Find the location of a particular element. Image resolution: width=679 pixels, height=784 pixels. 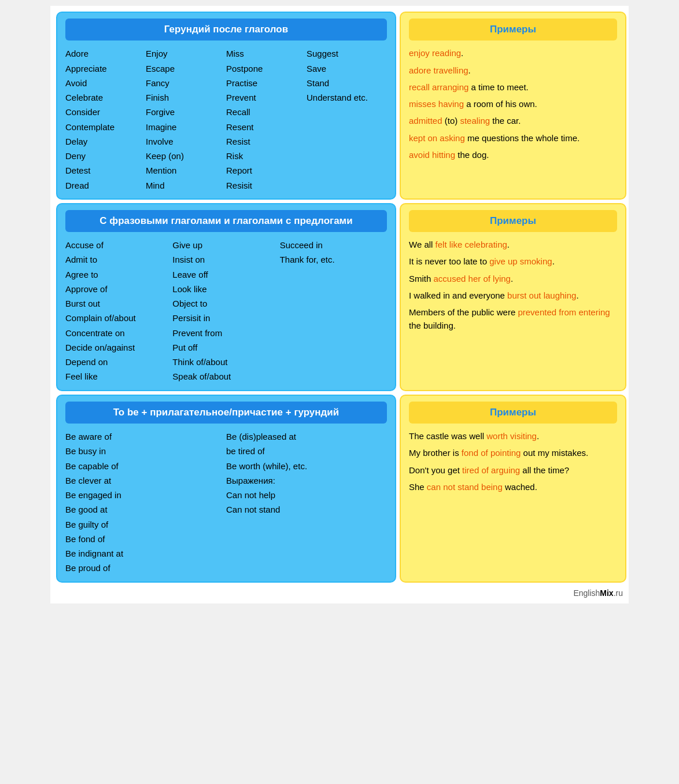

list-item: Contemplate is located at coordinates (105, 127).